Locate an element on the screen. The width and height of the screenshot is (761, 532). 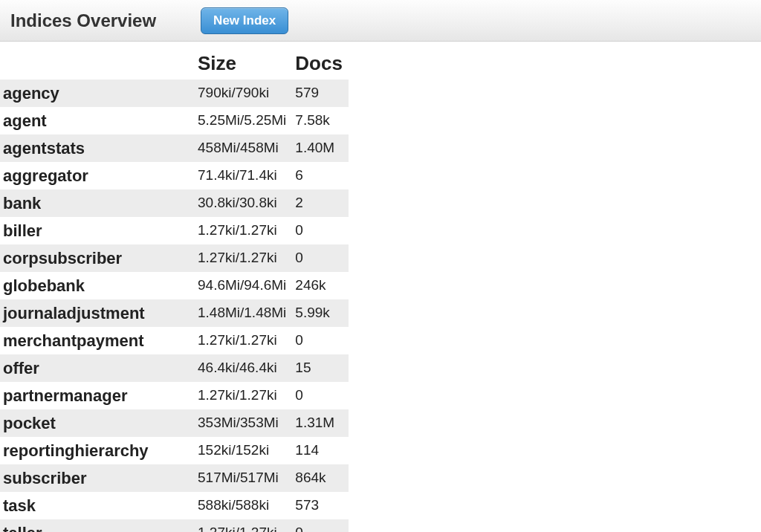
col-size-header: Size is located at coordinates (244, 62).